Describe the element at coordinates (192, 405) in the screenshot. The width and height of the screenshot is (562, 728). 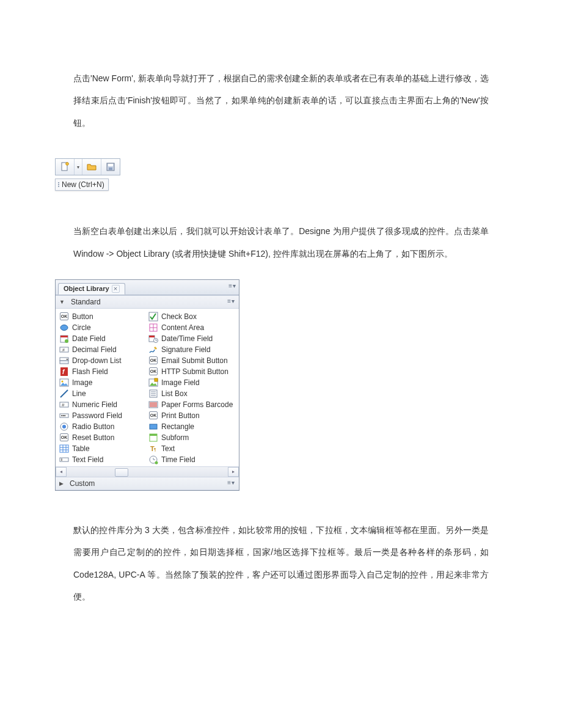
I see `library-item: Paper Forms Barcode` at that location.